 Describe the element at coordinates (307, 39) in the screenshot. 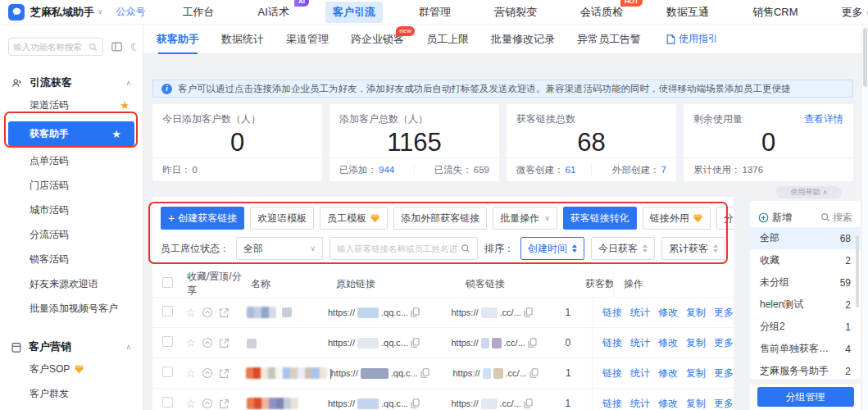

I see `tab-channel-management: 渠道管理` at that location.